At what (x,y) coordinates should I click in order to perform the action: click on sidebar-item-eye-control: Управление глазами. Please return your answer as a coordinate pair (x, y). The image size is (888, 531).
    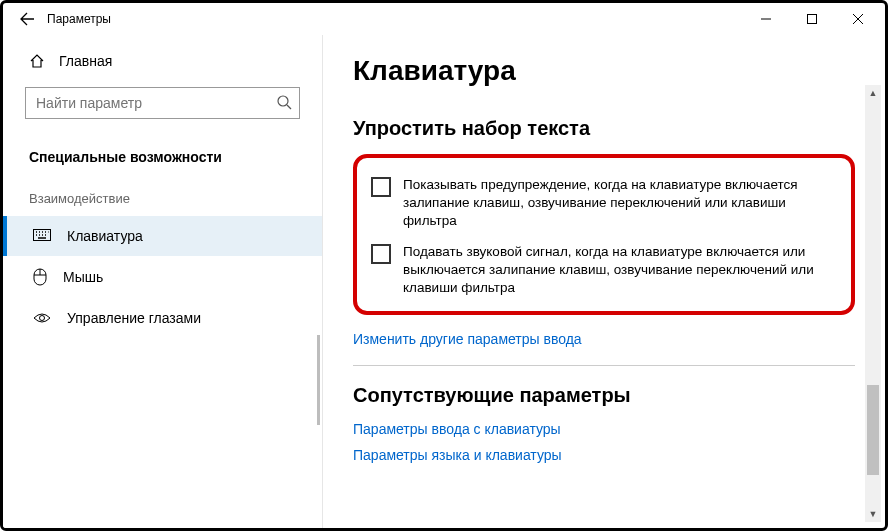
    Looking at the image, I should click on (162, 318).